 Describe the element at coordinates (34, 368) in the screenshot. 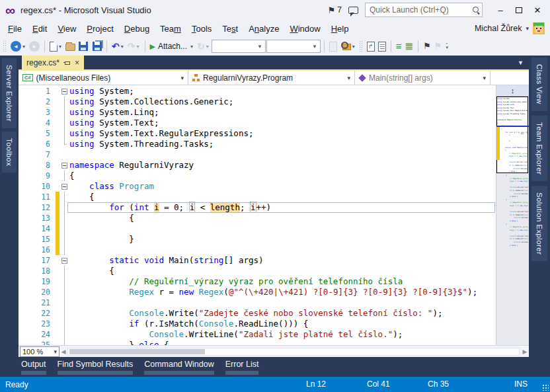

I see `bottom-tab-output: Output` at that location.